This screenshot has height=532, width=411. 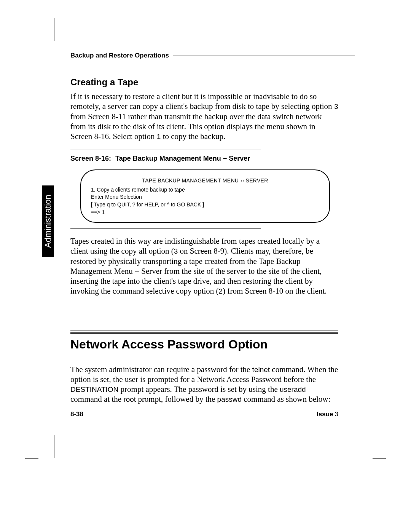 I want to click on terminal-screen: TAPE BACKUP MANAGEMENT MENU ›› SERVER 1.…, so click(x=205, y=196).